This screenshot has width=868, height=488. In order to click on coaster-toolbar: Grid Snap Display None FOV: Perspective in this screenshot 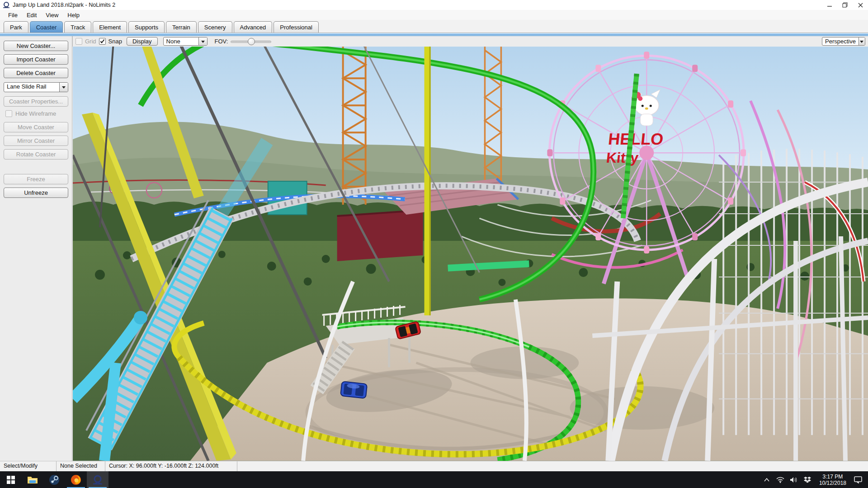, I will do `click(470, 42)`.